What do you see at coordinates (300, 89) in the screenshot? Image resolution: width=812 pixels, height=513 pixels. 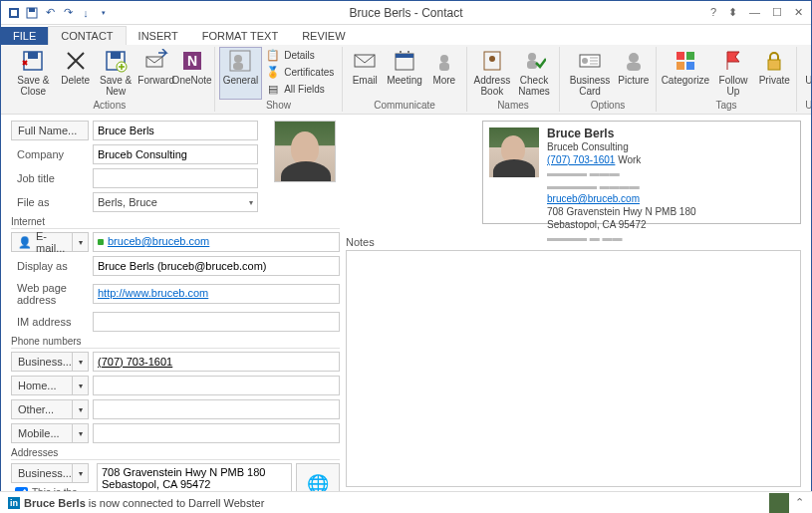 I see `all-fields-button: ▤All Fields` at bounding box center [300, 89].